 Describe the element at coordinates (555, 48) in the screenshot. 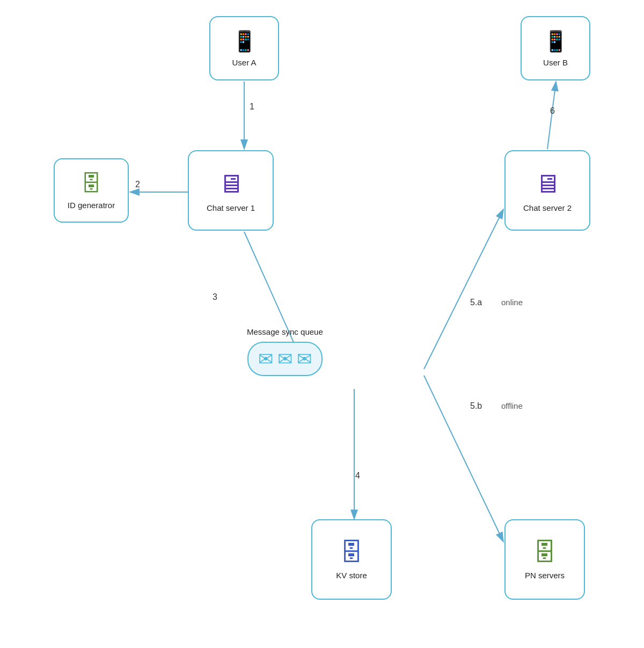

I see `user-b-node: 📱 User B` at that location.